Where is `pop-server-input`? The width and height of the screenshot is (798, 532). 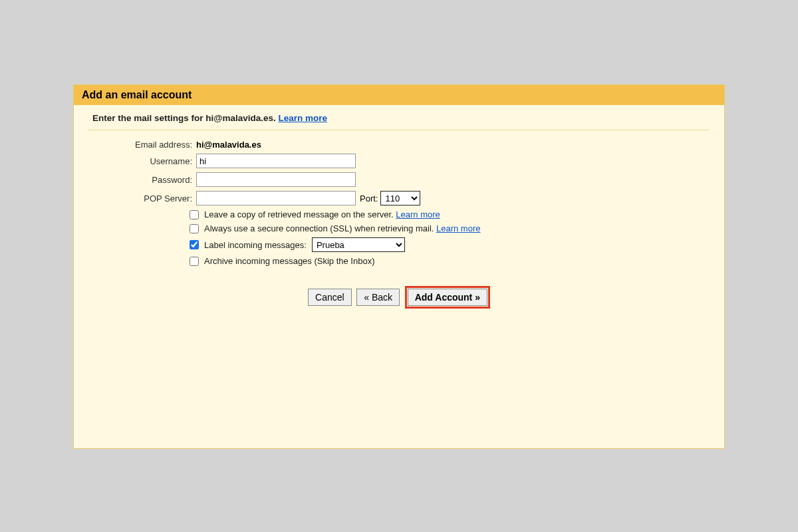 pop-server-input is located at coordinates (276, 198).